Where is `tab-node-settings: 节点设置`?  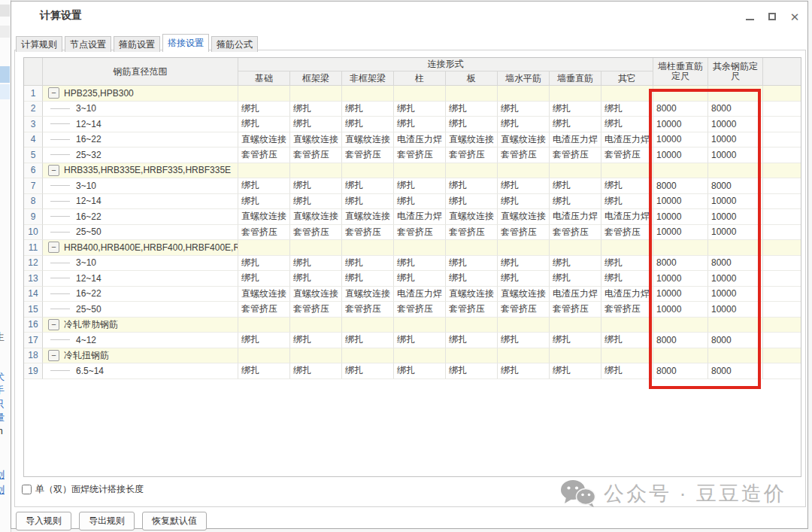
tab-node-settings: 节点设置 is located at coordinates (88, 44).